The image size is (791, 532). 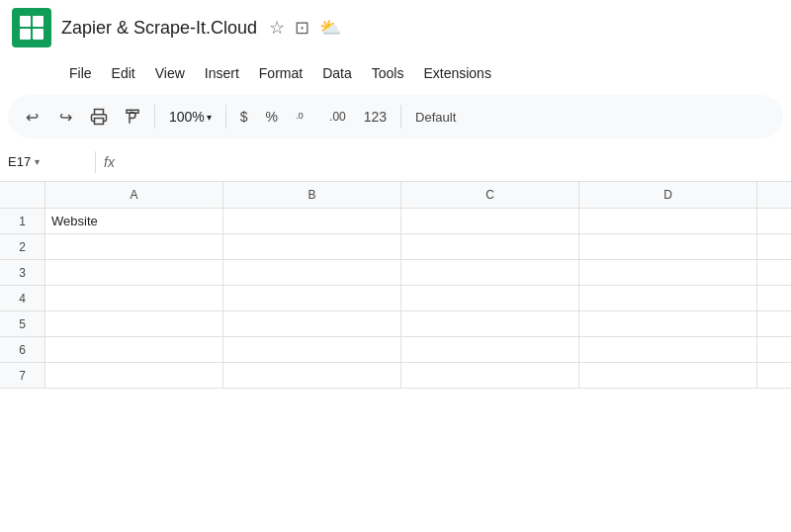 I want to click on currency-button: $, so click(x=244, y=117).